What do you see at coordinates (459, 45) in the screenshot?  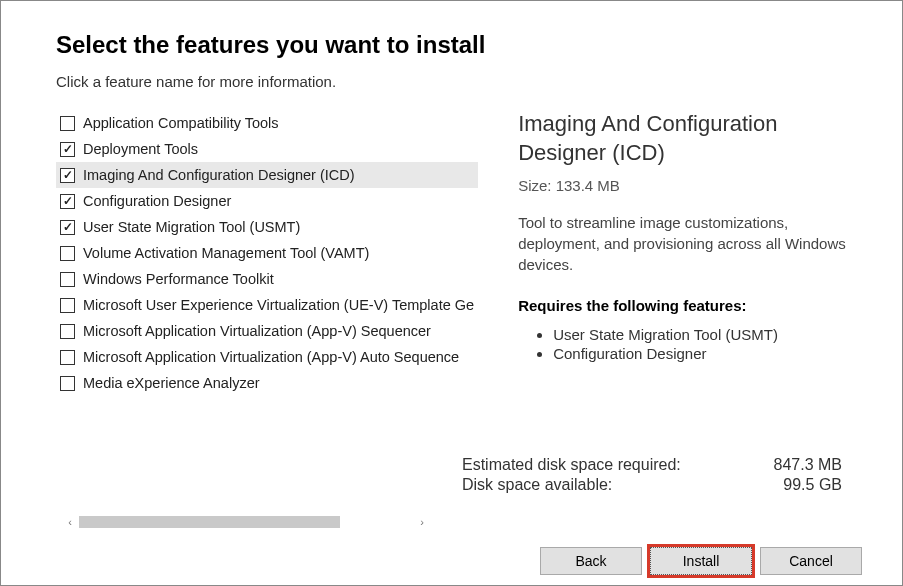 I see `page-heading: Select the features you want to install` at bounding box center [459, 45].